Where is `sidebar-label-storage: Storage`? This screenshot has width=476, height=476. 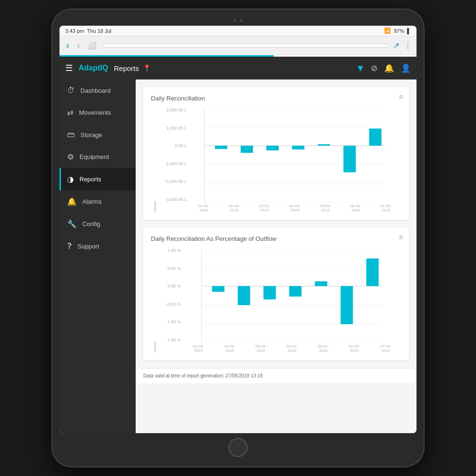 sidebar-label-storage: Storage is located at coordinates (91, 135).